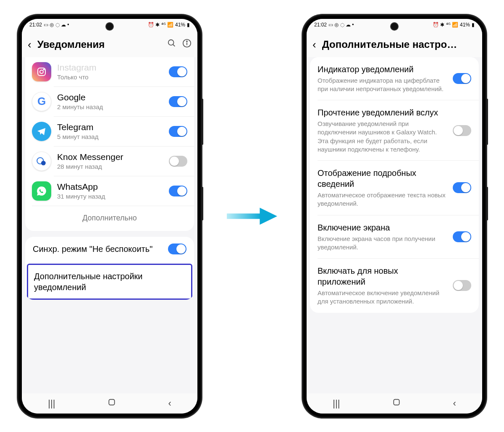 The height and width of the screenshot is (432, 504). I want to click on toggle-telegram, so click(178, 131).